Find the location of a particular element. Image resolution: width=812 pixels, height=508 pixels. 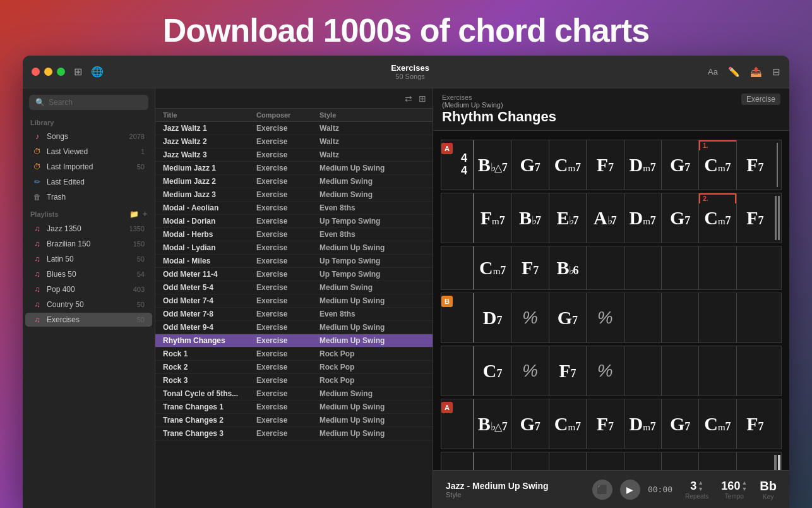

sidebar-playlist-exercises-label: Exercises is located at coordinates (90, 320).